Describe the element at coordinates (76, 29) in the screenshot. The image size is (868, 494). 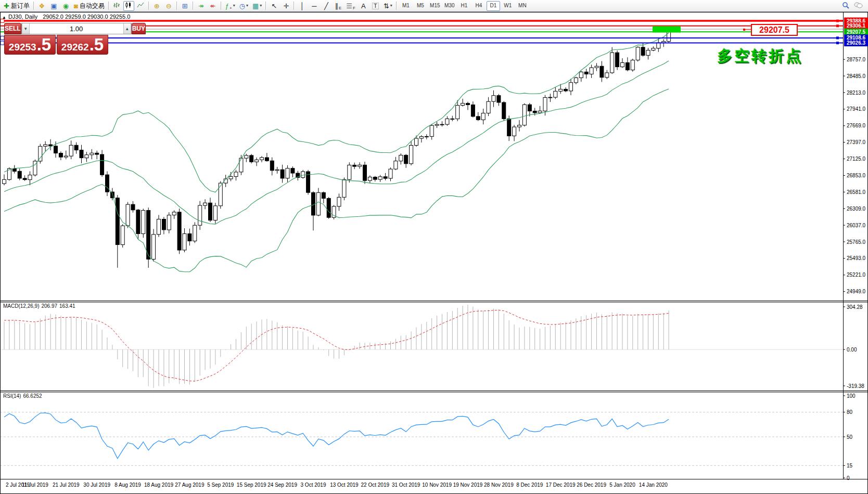
I see `volume-input` at that location.